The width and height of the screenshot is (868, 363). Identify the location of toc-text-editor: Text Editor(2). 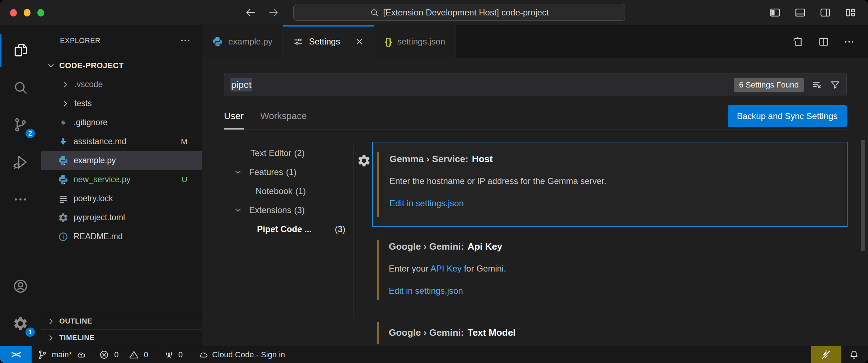
(287, 153).